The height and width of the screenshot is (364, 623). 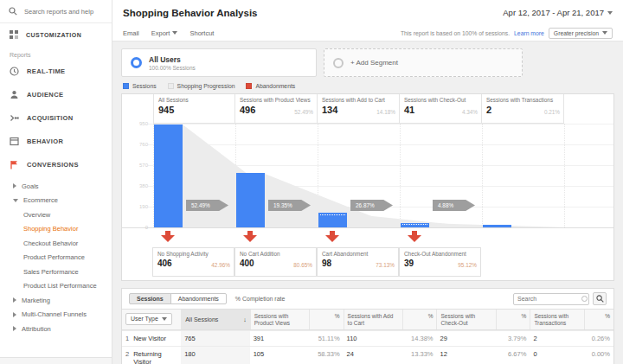 What do you see at coordinates (523, 109) in the screenshot?
I see `funnel-step-transactions: Sessions with Transactions 20.21%` at bounding box center [523, 109].